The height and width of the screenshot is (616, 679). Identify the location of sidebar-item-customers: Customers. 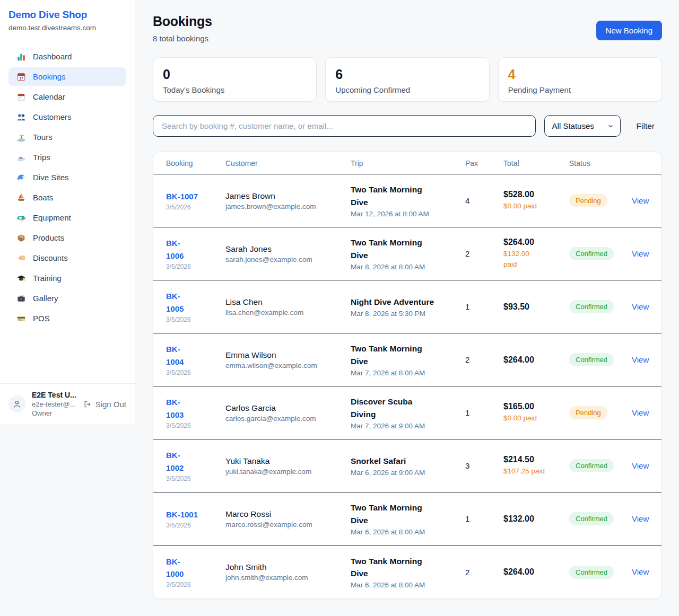
(67, 117).